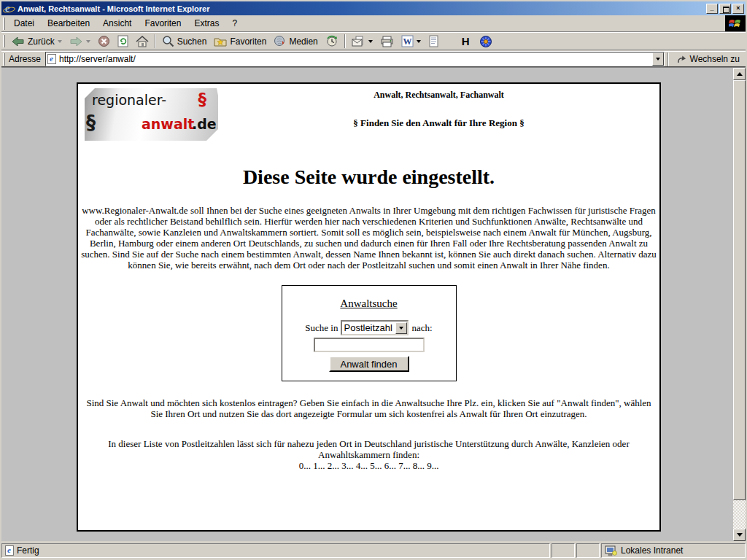 This screenshot has height=560, width=747. What do you see at coordinates (652, 551) in the screenshot?
I see `zone-text: Lokales Intranet` at bounding box center [652, 551].